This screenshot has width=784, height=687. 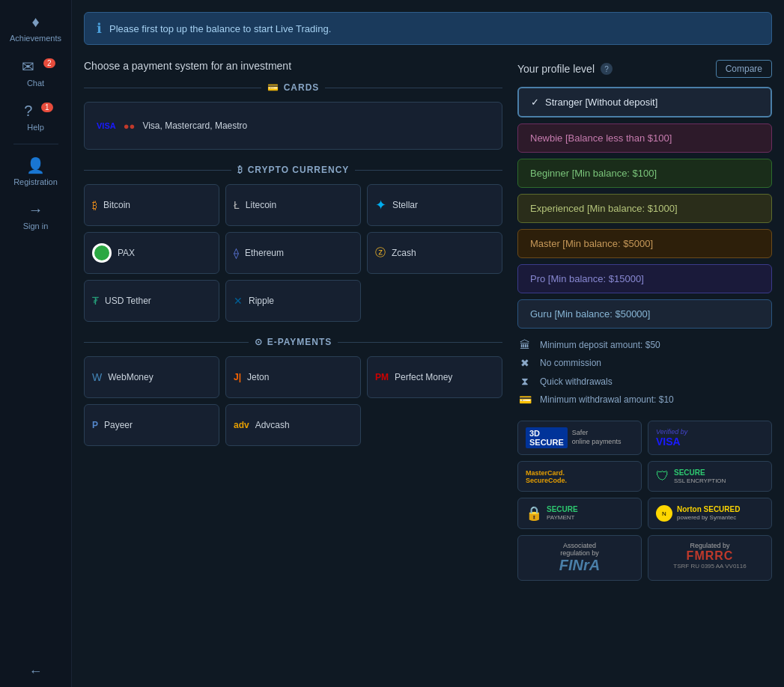 What do you see at coordinates (36, 165) in the screenshot?
I see `user-icon: 👤` at bounding box center [36, 165].